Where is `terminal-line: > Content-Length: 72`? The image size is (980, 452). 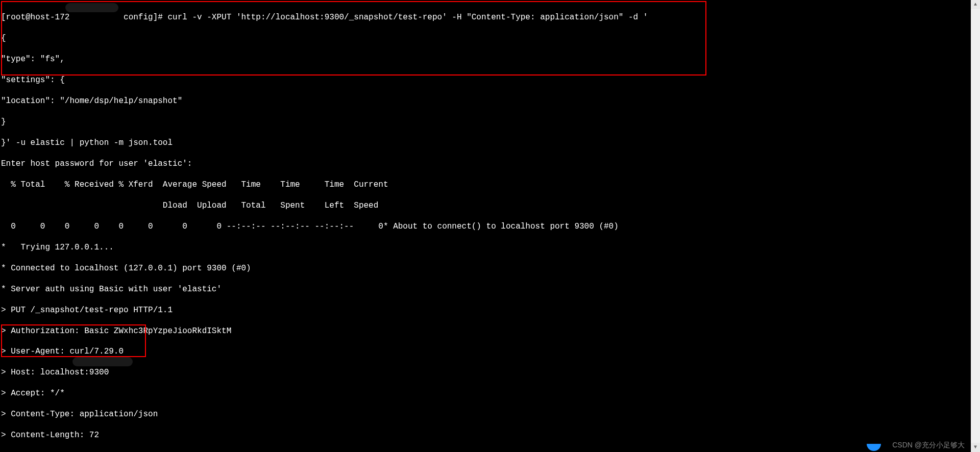
terminal-line: > Content-Length: 72 is located at coordinates (490, 435).